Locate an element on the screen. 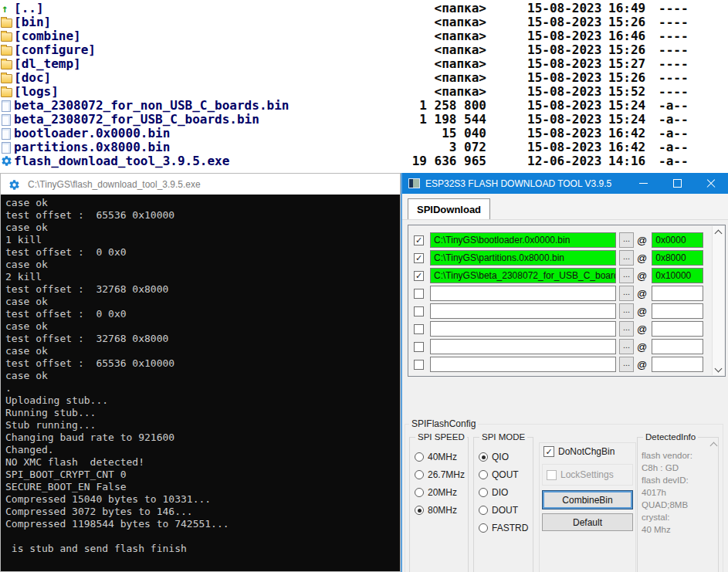  file-time: 14:16 is located at coordinates (627, 161).